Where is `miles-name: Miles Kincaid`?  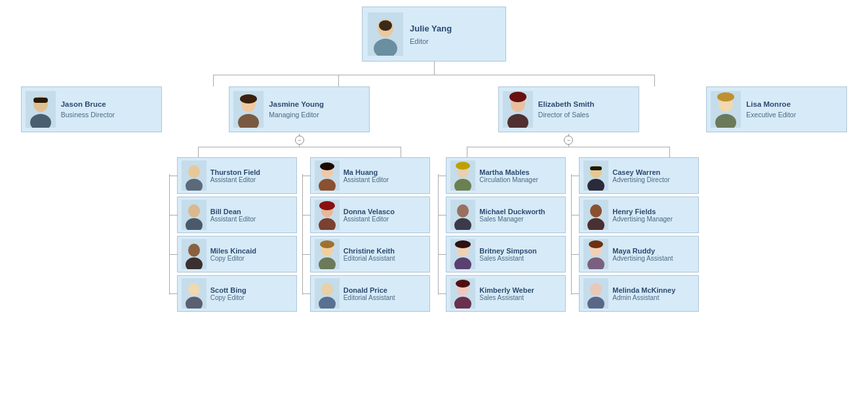
miles-name: Miles Kincaid is located at coordinates (233, 251).